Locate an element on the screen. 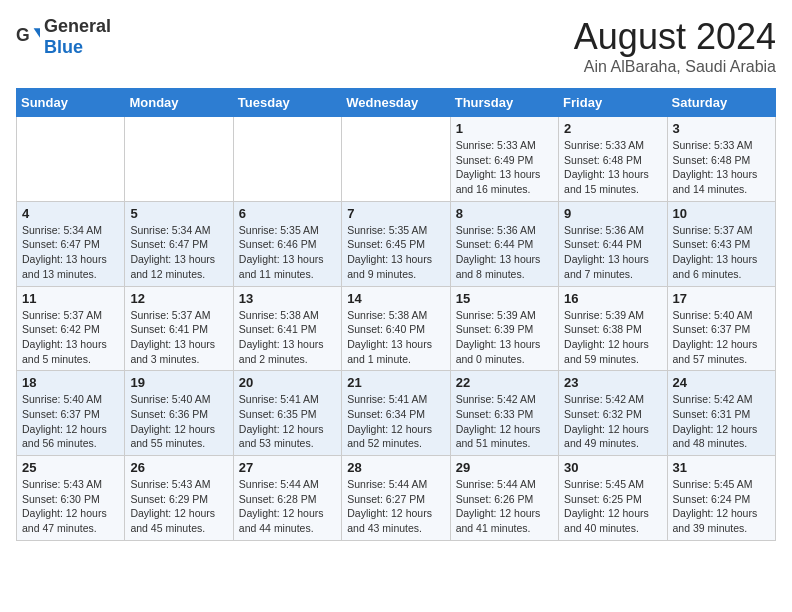  page-title: August 2024 is located at coordinates (675, 37).